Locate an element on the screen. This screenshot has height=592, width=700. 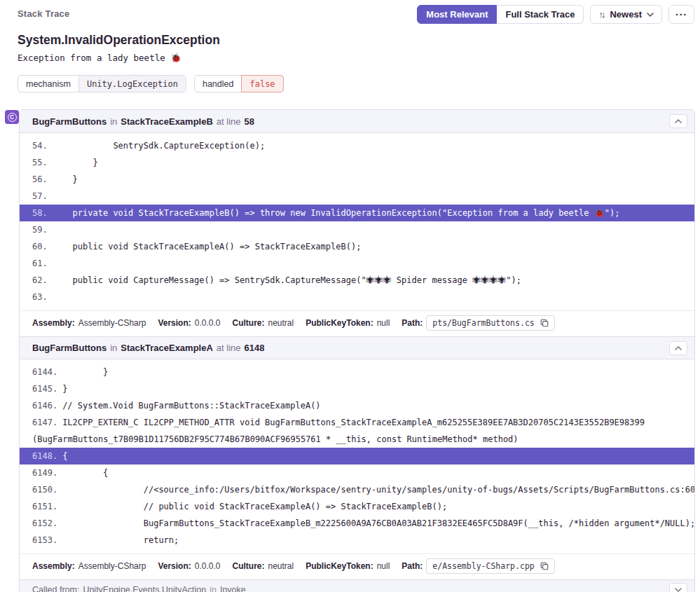
code-text: IL2CPP_EXTERN_C IL2CPP_METHOD_ATTR void … is located at coordinates (341, 431).